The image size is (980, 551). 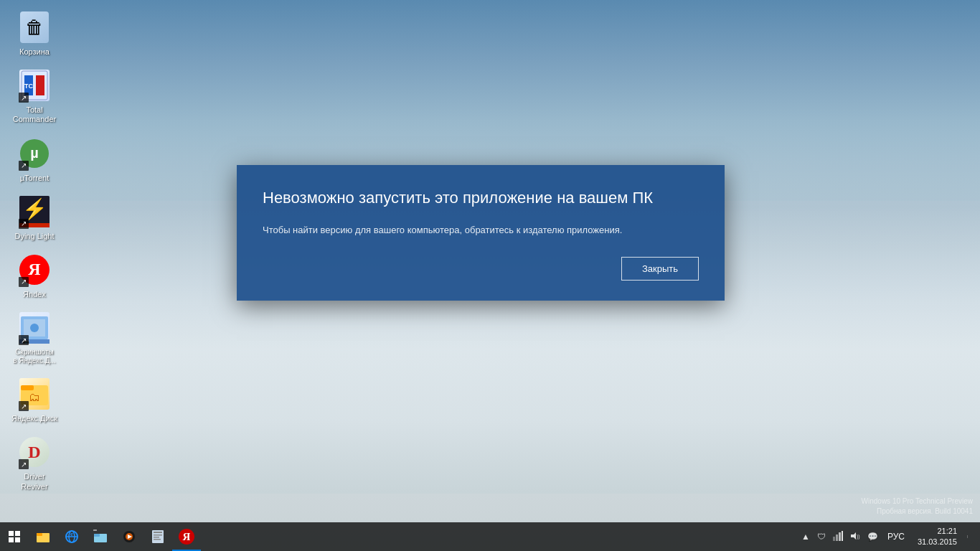 What do you see at coordinates (34, 159) in the screenshot?
I see `desktop-icon-utorrent: µ ↗ µTorrent` at bounding box center [34, 159].